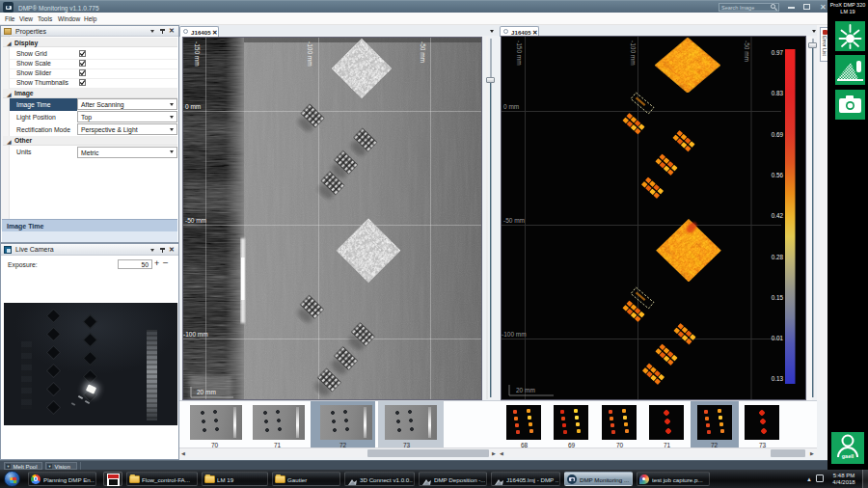 The image size is (868, 488). Describe the element at coordinates (777, 52) in the screenshot. I see `svg-text: 0.97` at that location.